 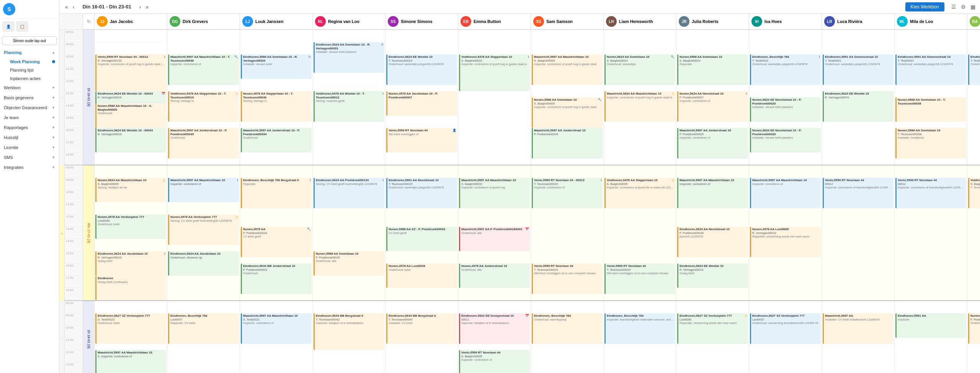 I want to click on work-card: Nunen,5624 AA Neeolstraat 10 P. Poeldron…, so click(x=713, y=106).